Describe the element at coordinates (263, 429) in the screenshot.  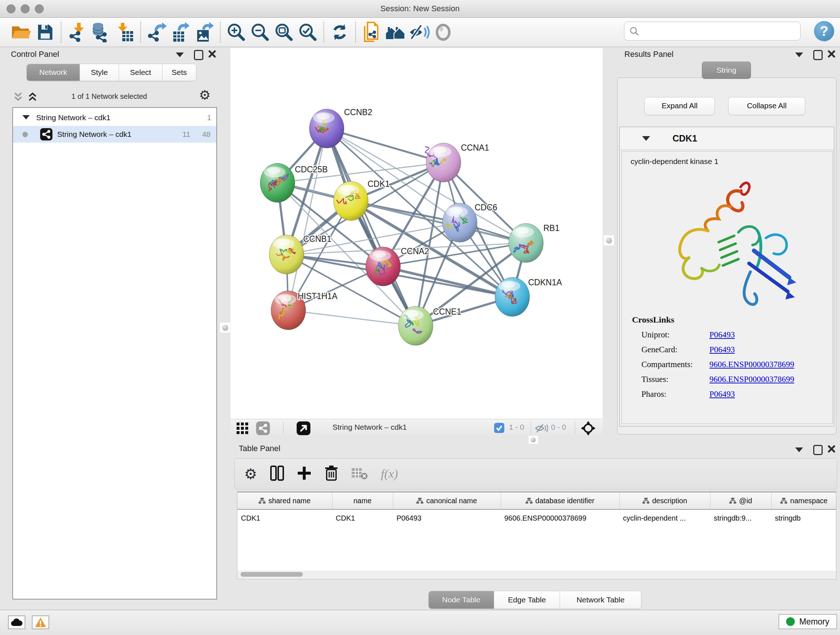
I see `string-panel-toggle-icon` at that location.